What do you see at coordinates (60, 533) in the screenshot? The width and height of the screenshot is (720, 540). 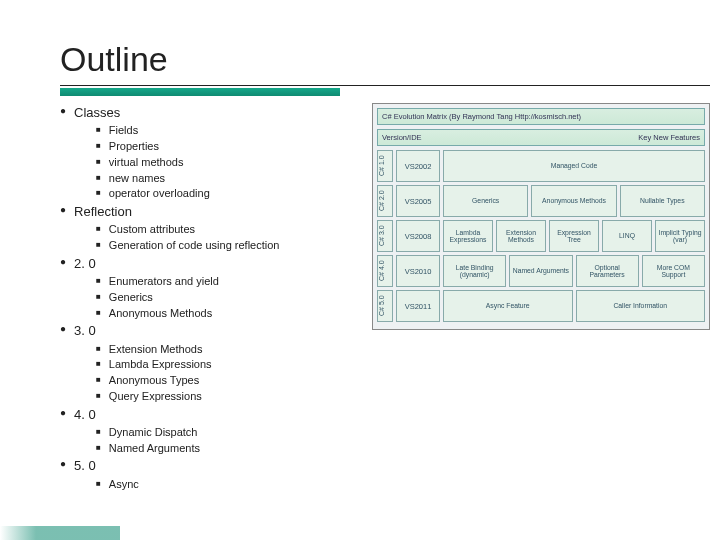 I see `footer-accent` at bounding box center [60, 533].